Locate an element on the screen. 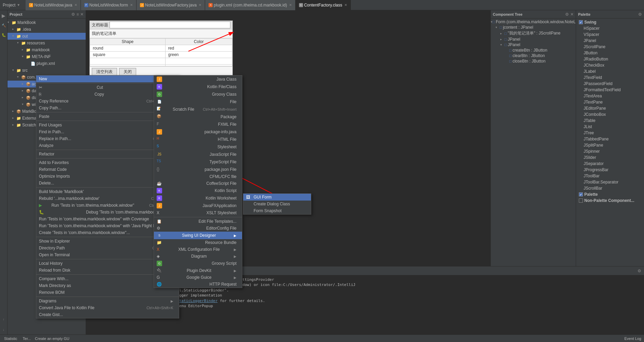  component-tree-close-icon: ✕ is located at coordinates (572, 14).